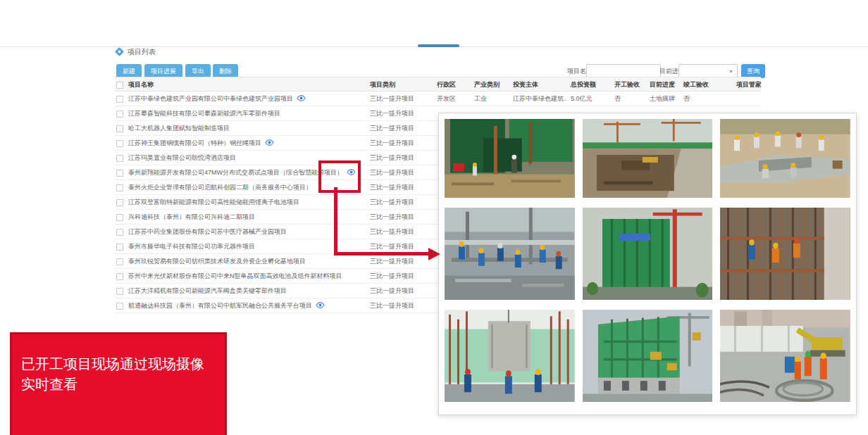 Image resolution: width=868 pixels, height=435 pixels. Describe the element at coordinates (141, 84) in the screenshot. I see `col-name: 项目名称` at that location.